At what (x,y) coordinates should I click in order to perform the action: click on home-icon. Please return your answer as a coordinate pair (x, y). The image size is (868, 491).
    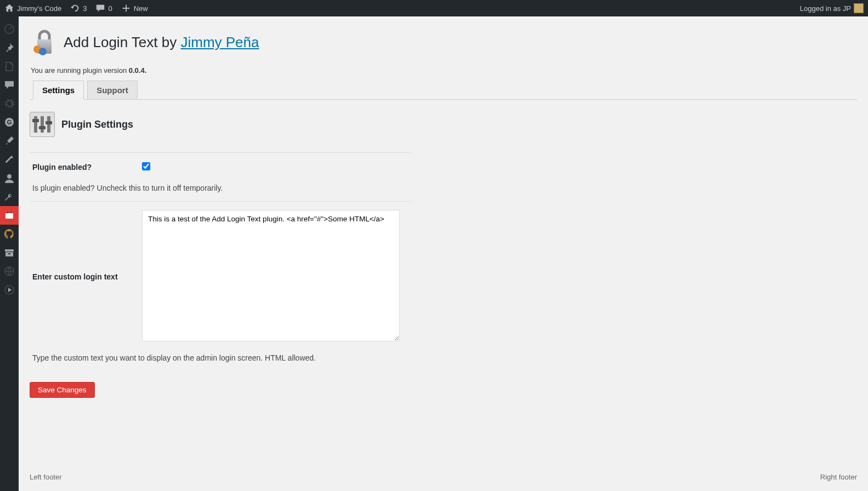
    Looking at the image, I should click on (9, 8).